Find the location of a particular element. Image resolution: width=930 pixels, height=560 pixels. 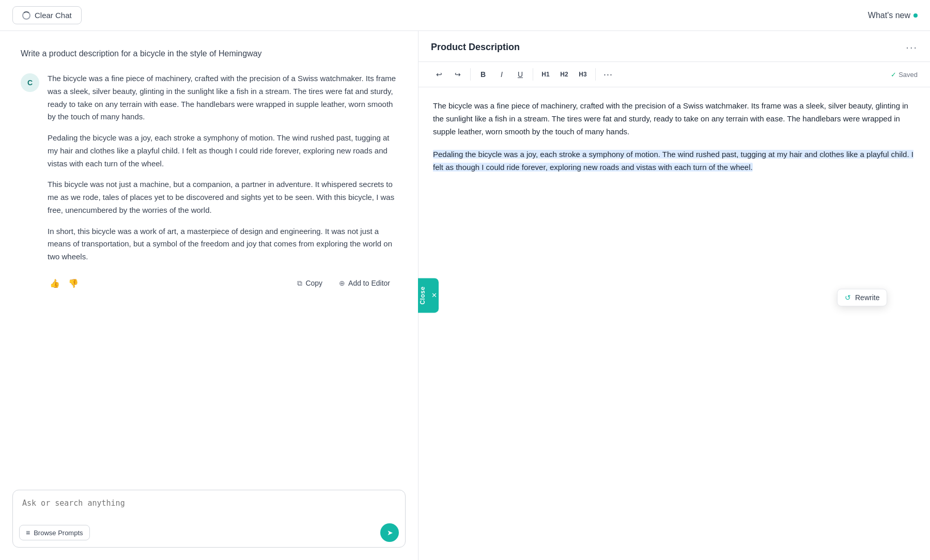

chat-input is located at coordinates (209, 504).